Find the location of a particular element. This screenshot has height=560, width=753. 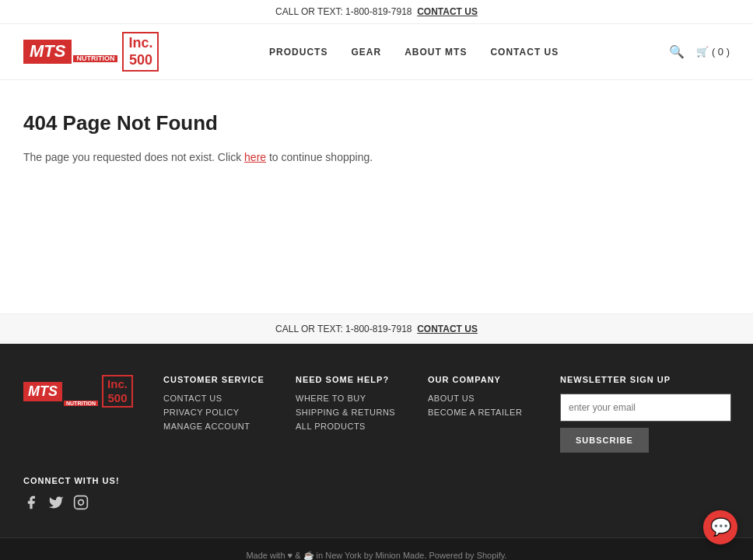

footer-privacy-link: PRIVACY POLICY is located at coordinates (222, 412).